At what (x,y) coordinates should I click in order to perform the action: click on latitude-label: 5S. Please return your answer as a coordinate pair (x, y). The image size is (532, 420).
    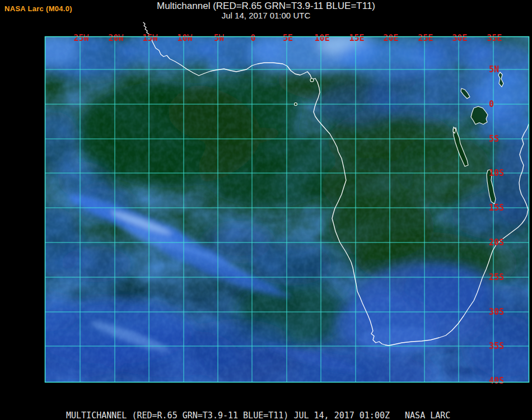
    Looking at the image, I should click on (494, 139).